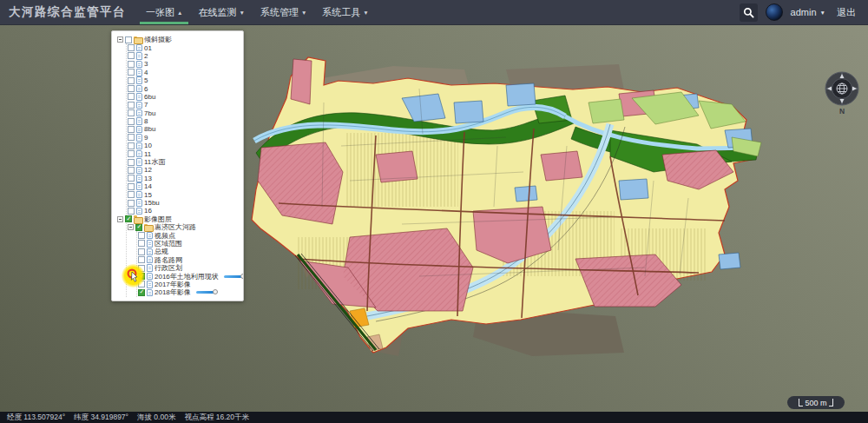 The height and width of the screenshot is (423, 868). Describe the element at coordinates (158, 219) in the screenshot. I see `layer-label: 影像图层` at that location.